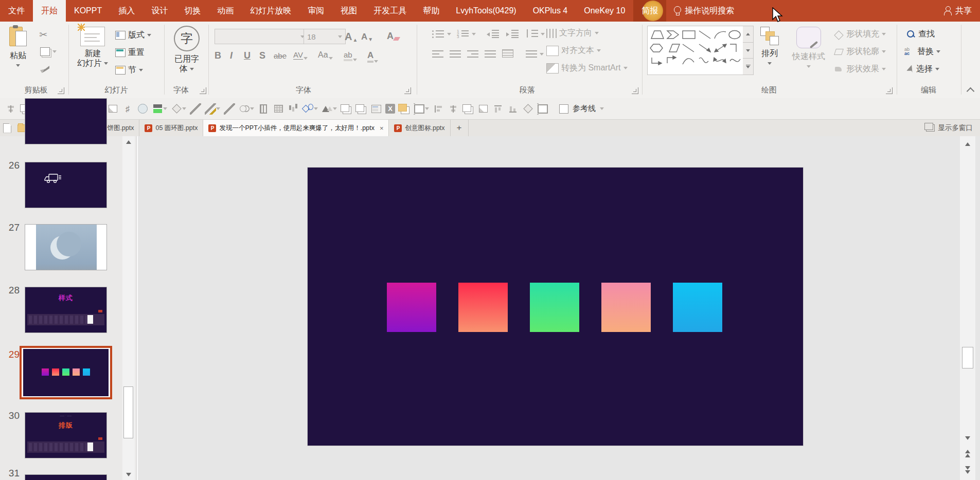  Describe the element at coordinates (278, 109) in the screenshot. I see `edit-table-icon` at that location.